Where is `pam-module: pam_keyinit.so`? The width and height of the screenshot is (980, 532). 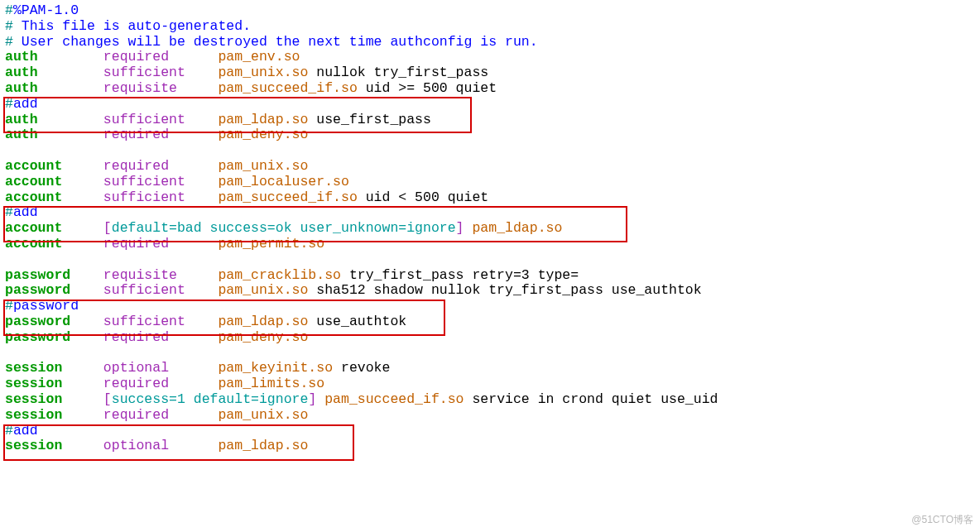
pam-module: pam_keyinit.so is located at coordinates (275, 367).